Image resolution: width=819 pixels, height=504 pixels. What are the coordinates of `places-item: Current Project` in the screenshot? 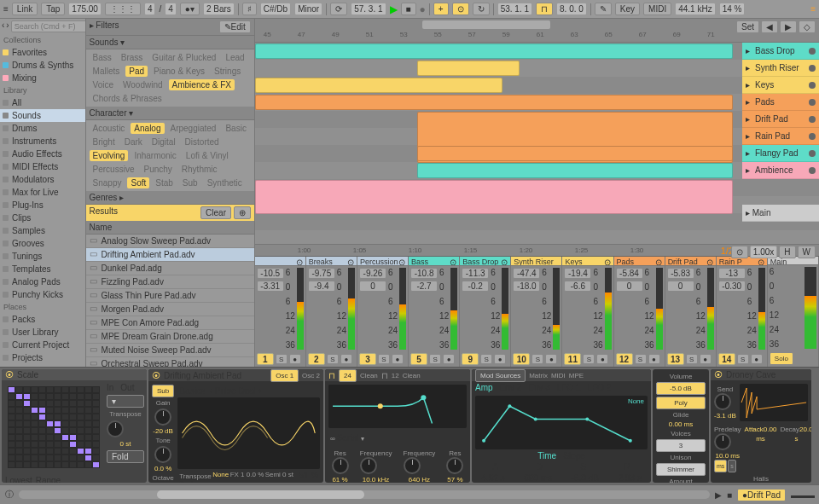 It's located at (43, 345).